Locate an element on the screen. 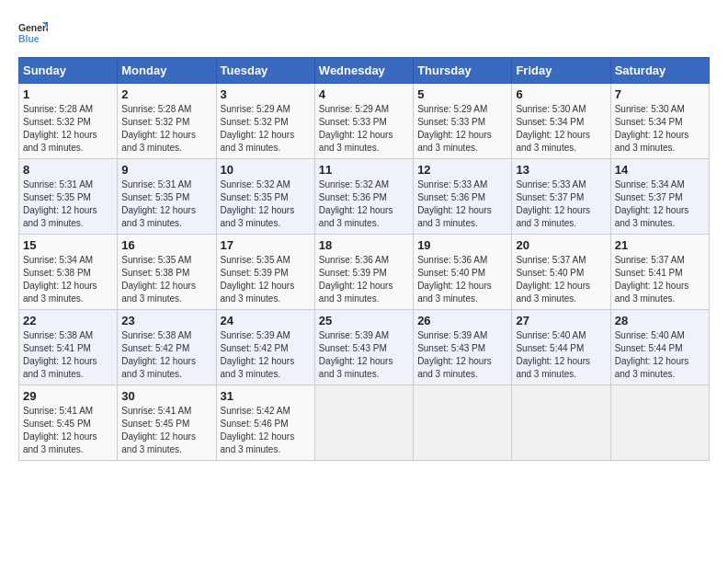  day-number: 14 is located at coordinates (660, 169).